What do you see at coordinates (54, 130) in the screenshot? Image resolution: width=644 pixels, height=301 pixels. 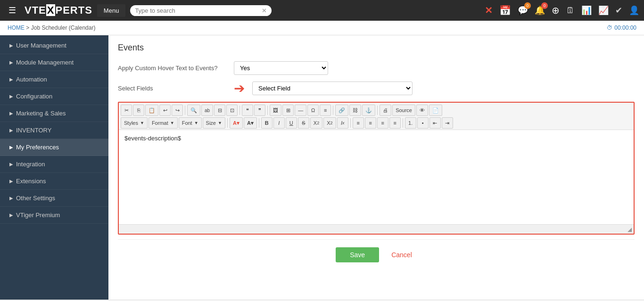 I see `sidebar-item-inventory: ▶ INVENTORY` at bounding box center [54, 130].